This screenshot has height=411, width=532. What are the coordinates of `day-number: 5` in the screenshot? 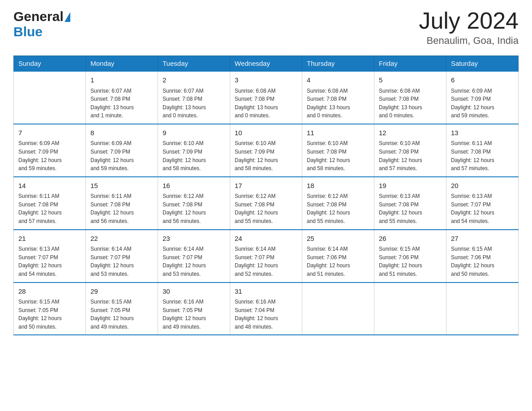 It's located at (410, 81).